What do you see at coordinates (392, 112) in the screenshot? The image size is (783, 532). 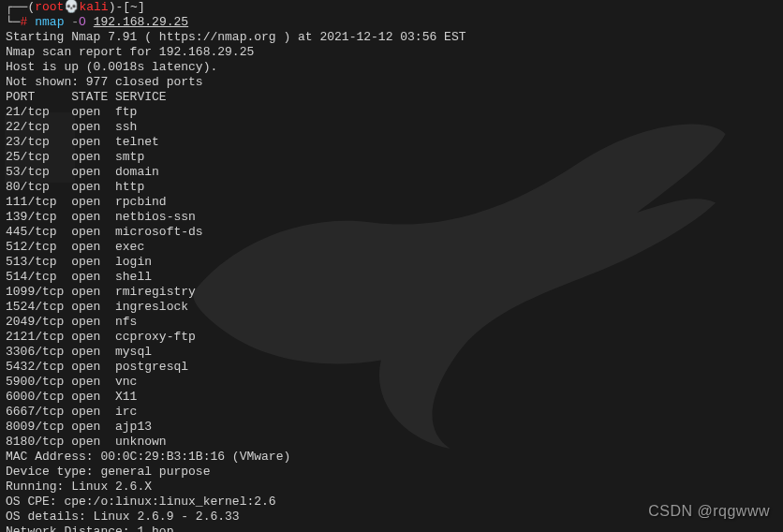 I see `port-row: 21/tcp open ftp` at bounding box center [392, 112].